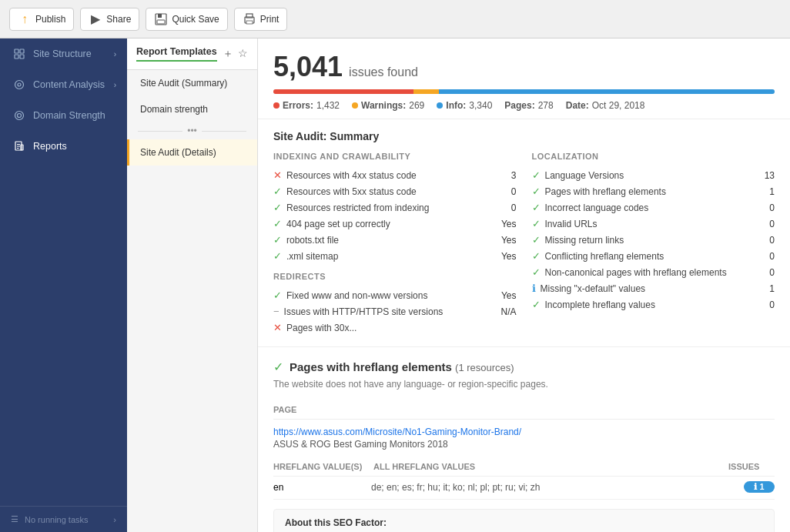  I want to click on info-dot, so click(440, 105).